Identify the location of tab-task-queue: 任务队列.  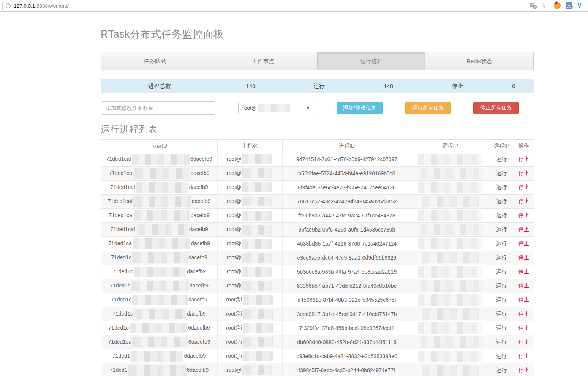
(155, 61).